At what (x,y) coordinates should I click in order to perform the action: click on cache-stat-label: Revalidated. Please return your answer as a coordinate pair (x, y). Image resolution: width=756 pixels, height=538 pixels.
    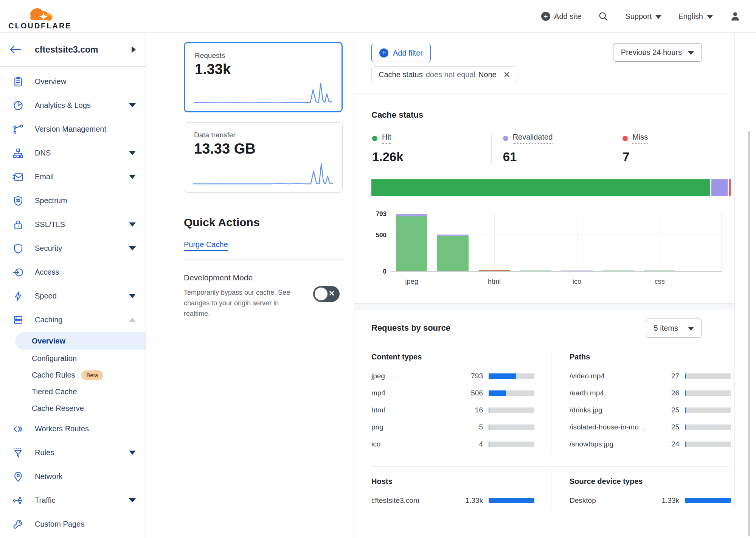
    Looking at the image, I should click on (533, 138).